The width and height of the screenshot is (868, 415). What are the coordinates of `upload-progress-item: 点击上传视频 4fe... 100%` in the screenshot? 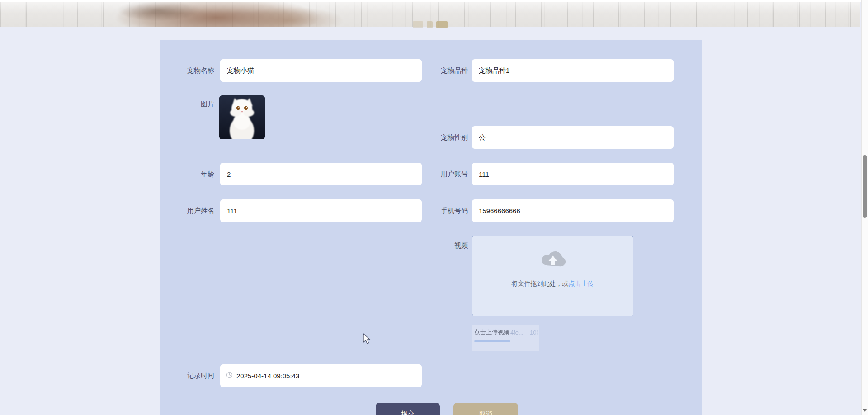 It's located at (505, 338).